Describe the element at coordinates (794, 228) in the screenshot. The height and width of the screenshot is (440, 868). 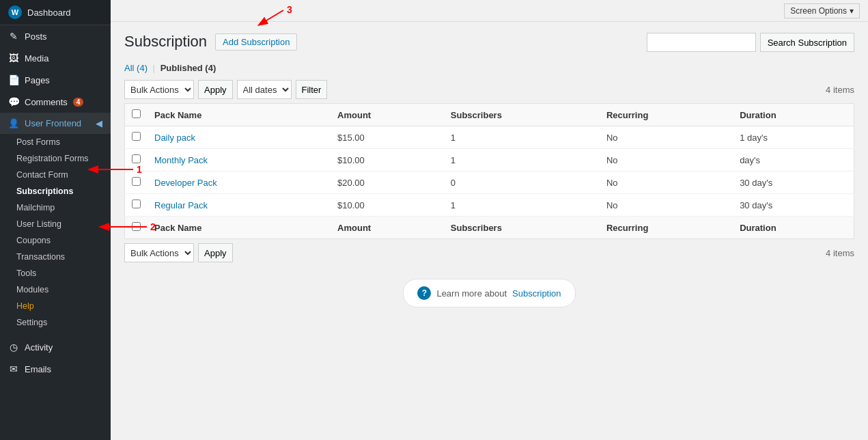
I see `duration-footer: Duration` at that location.